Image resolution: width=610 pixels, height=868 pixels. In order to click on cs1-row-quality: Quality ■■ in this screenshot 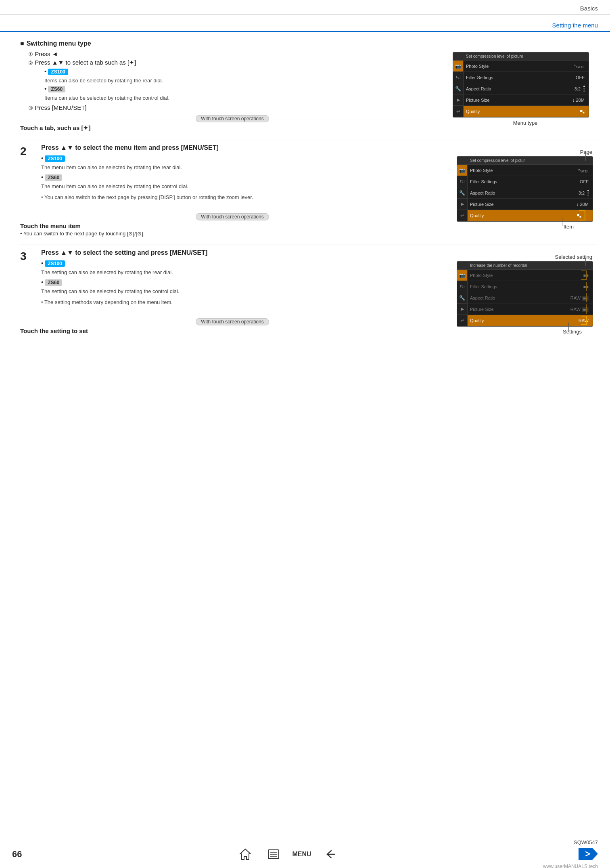, I will do `click(526, 111)`.